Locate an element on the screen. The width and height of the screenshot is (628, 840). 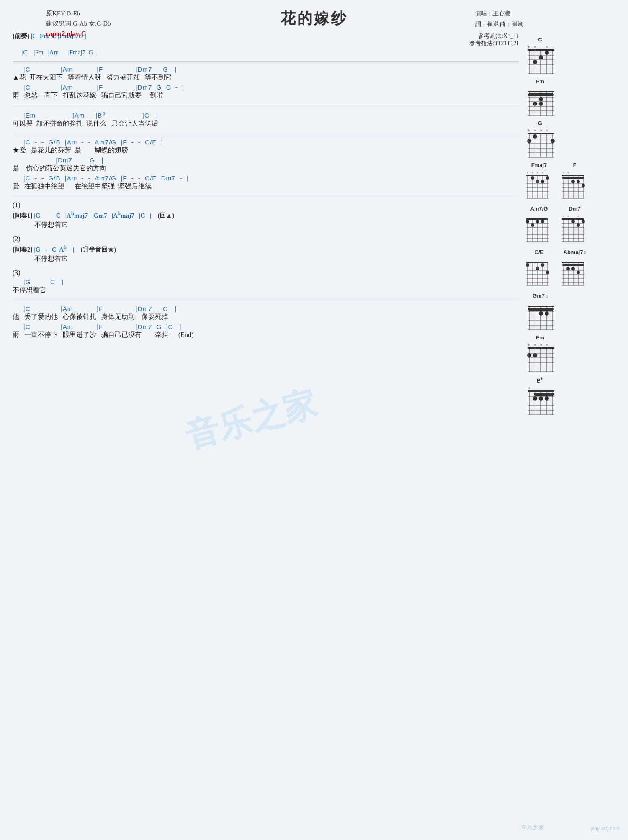
interlude3-num: (3) is located at coordinates (266, 273).